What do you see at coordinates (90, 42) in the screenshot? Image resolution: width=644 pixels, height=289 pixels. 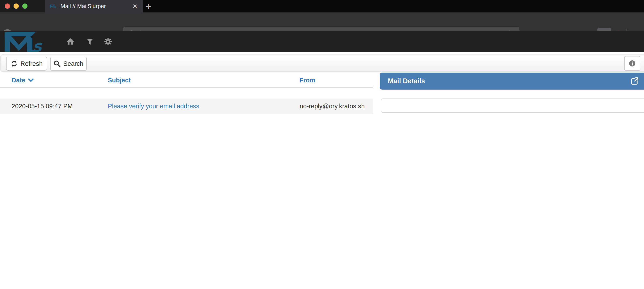 I see `app-filter-button` at bounding box center [90, 42].